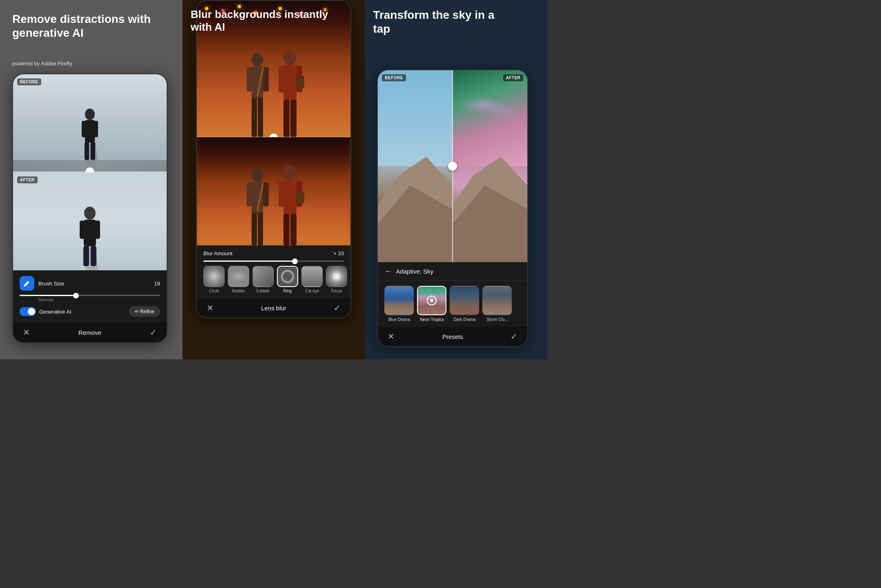 Image resolution: width=881 pixels, height=588 pixels. I want to click on preset-neon-tropics: Neon Tropics, so click(432, 304).